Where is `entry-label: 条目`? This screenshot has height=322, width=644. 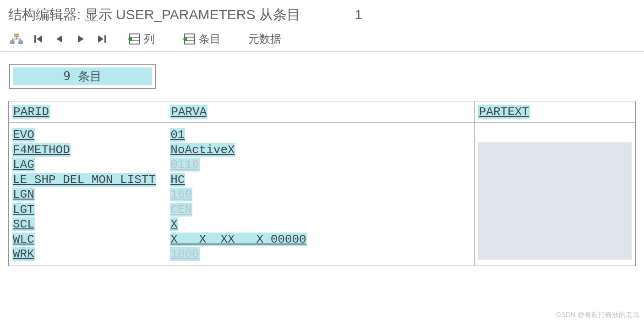 entry-label: 条目 is located at coordinates (210, 39).